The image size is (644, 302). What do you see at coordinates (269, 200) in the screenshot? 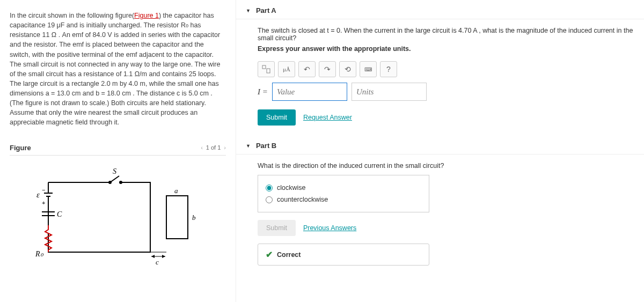
I see `radio-ccw` at bounding box center [269, 200].